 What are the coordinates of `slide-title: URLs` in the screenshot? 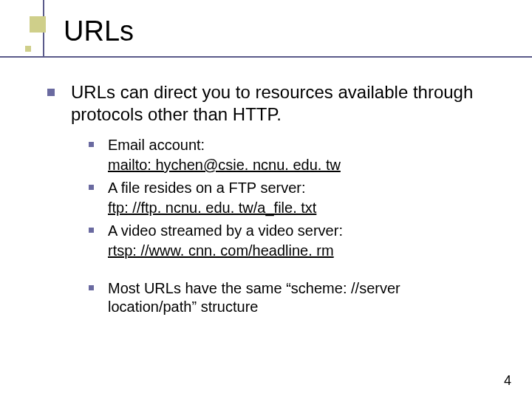 It's located at (99, 32).